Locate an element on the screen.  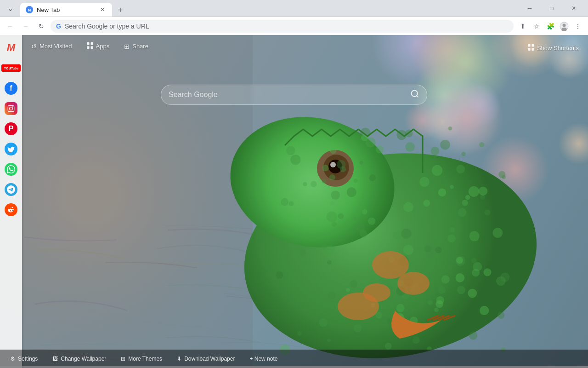
svg-text: N is located at coordinates (29, 10).